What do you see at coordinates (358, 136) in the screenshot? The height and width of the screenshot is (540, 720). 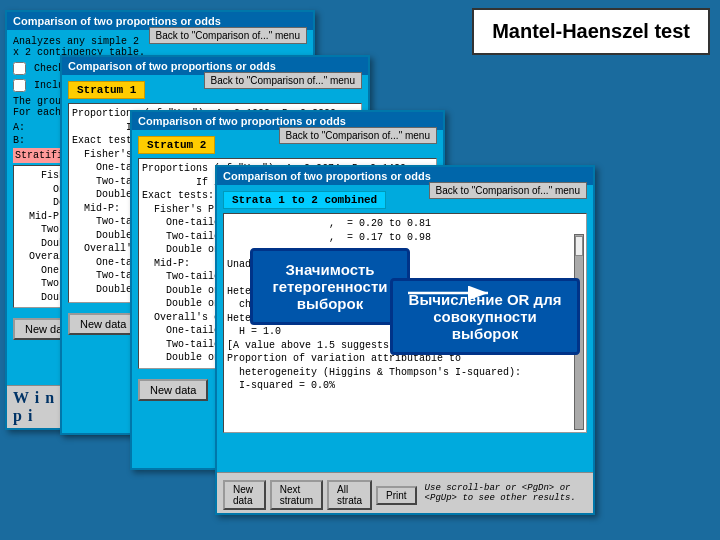 I see `win3-back-button: Back to "Comparison of..." menu` at bounding box center [358, 136].